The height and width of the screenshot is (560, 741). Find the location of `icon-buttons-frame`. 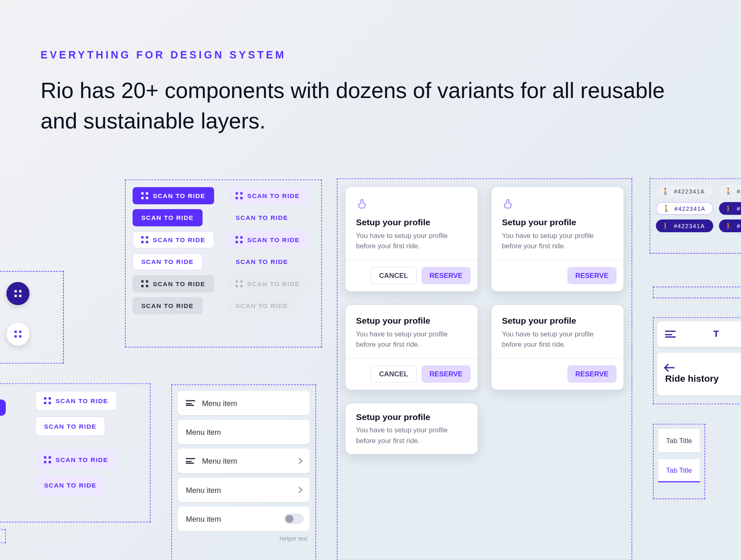

icon-buttons-frame is located at coordinates (32, 317).